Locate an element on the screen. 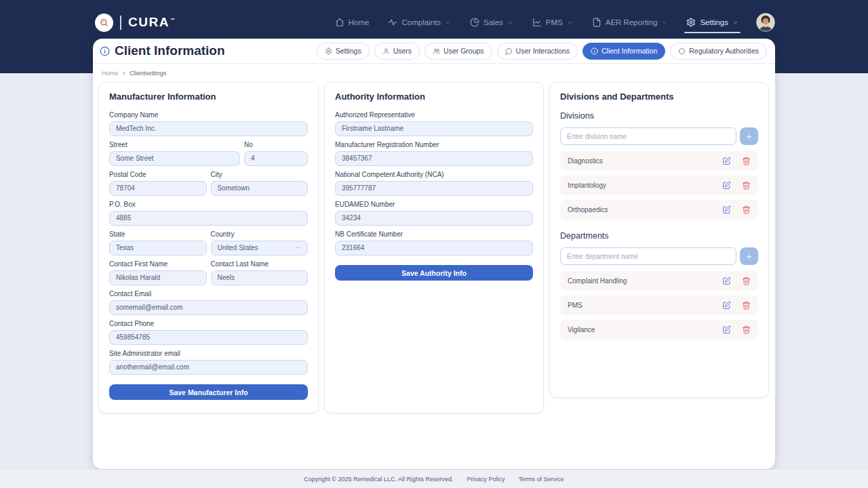 The height and width of the screenshot is (488, 868). division-row: Orthopaedics is located at coordinates (659, 210).